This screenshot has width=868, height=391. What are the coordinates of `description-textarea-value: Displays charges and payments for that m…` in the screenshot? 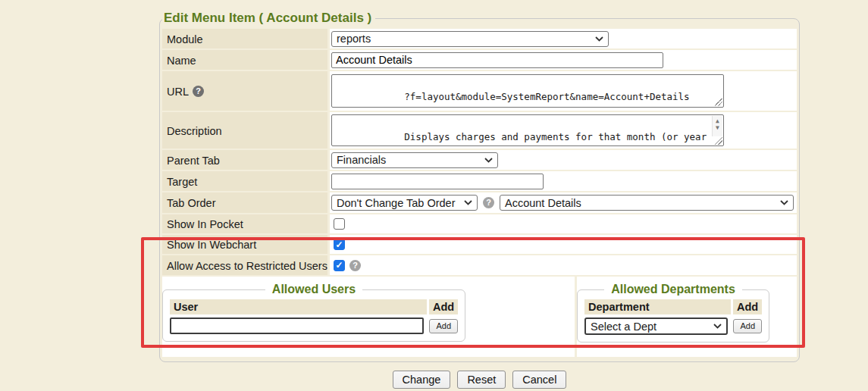 It's located at (525, 139).